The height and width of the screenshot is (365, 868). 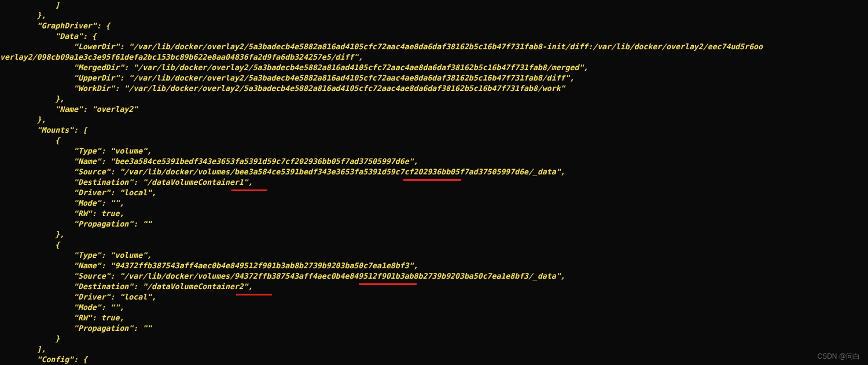 I want to click on json-line: "GraphDriver": {, so click(x=56, y=25).